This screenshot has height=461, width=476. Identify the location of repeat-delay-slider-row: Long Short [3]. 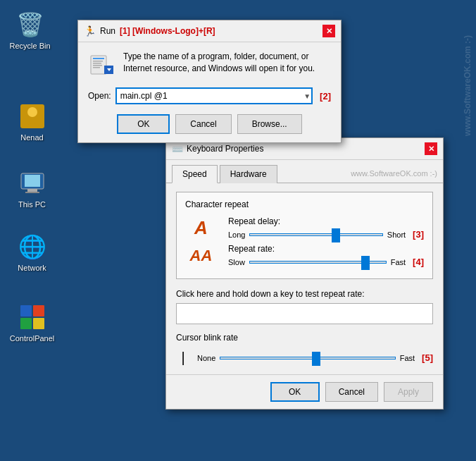
(326, 234).